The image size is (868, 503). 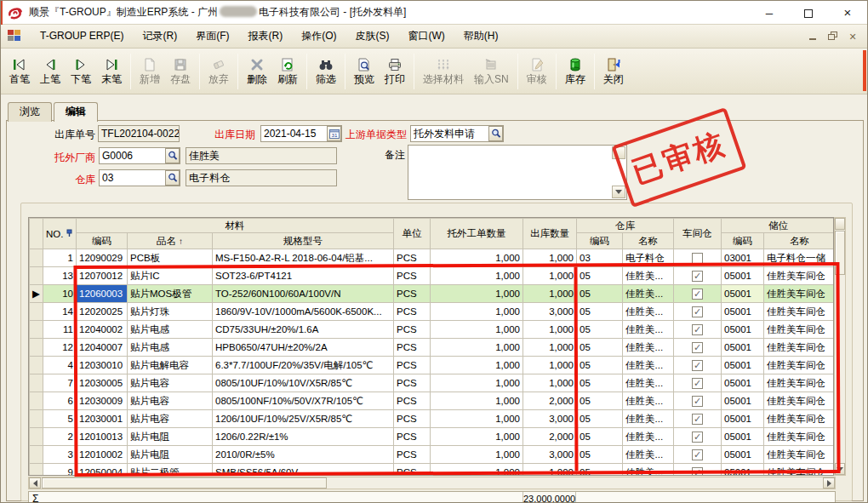 What do you see at coordinates (37, 294) in the screenshot?
I see `row-selector-cell: ▶` at bounding box center [37, 294].